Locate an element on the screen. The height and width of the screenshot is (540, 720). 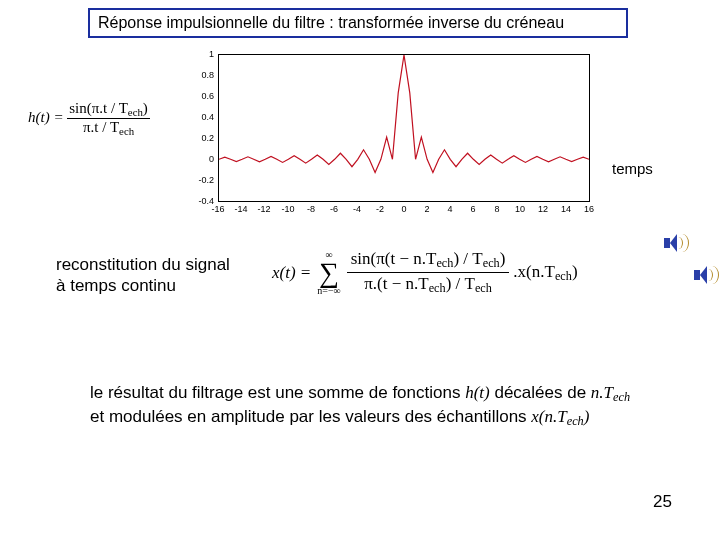
result-paragraph: le résultat du filtrage est une somme de… is located at coordinates (360, 406).